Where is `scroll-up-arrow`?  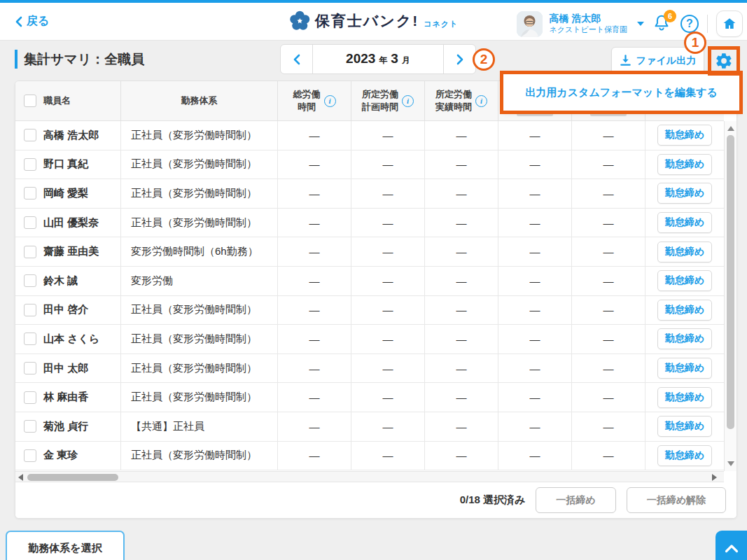 scroll-up-arrow is located at coordinates (731, 129).